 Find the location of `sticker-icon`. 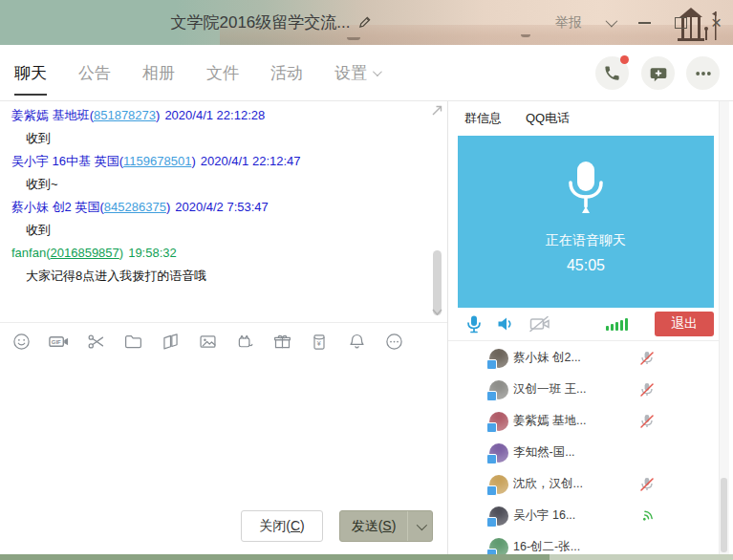

sticker-icon is located at coordinates (245, 342).